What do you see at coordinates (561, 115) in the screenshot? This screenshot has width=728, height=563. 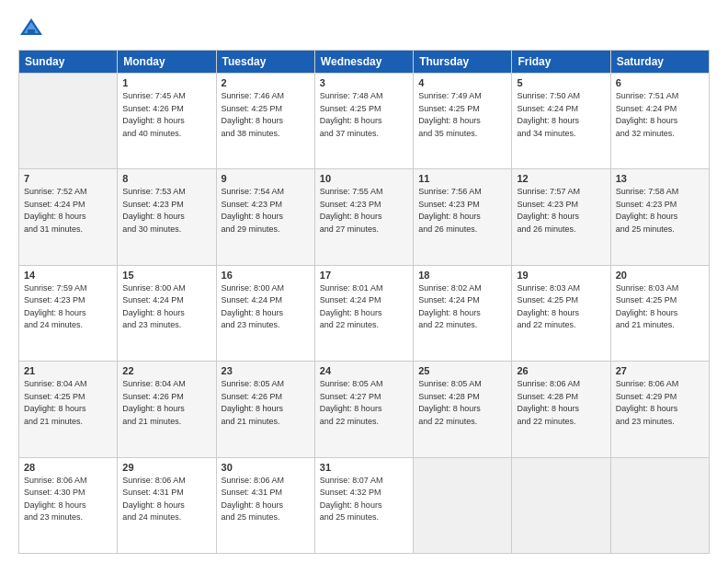 I see `day-info: Sunrise: 7:50 AM Sunset: 4:24 PM Dayligh…` at bounding box center [561, 115].